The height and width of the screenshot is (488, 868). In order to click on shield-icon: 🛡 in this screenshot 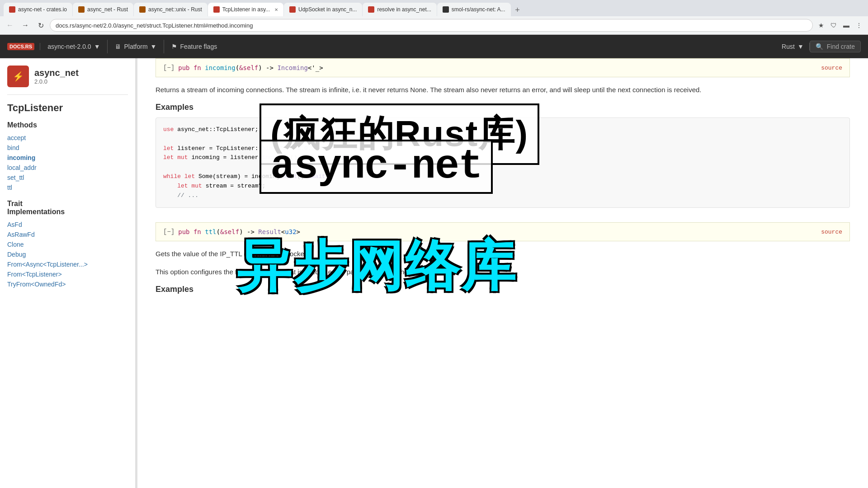, I will do `click(834, 25)`.